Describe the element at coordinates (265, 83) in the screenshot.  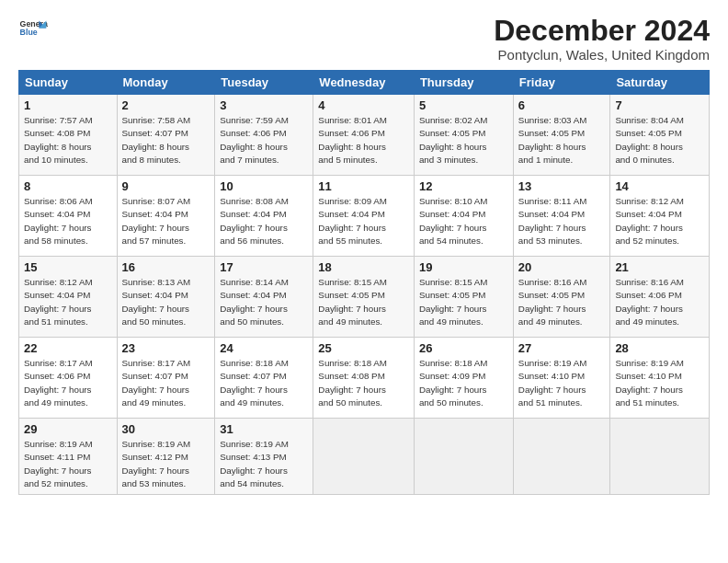
I see `calendar-header-tuesday: Tuesday` at that location.